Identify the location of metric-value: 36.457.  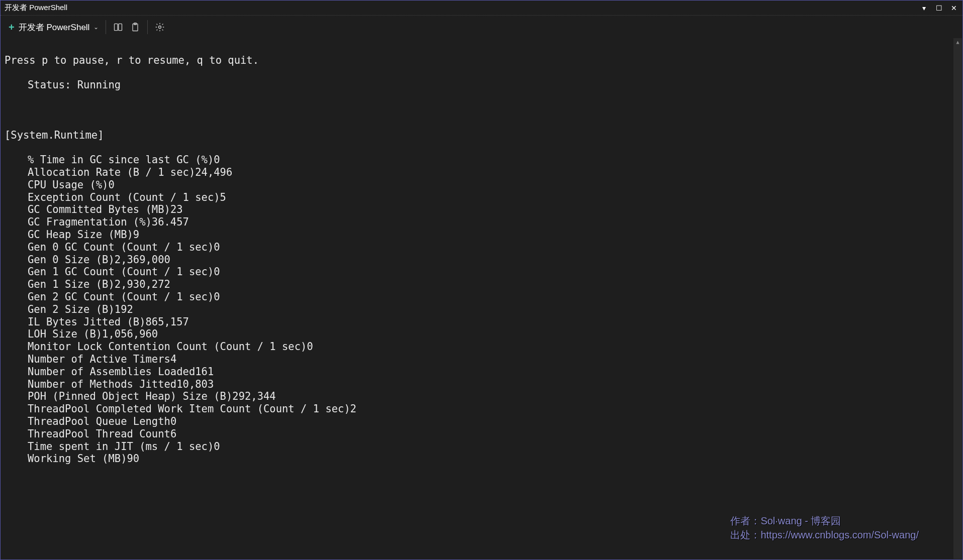
(170, 222).